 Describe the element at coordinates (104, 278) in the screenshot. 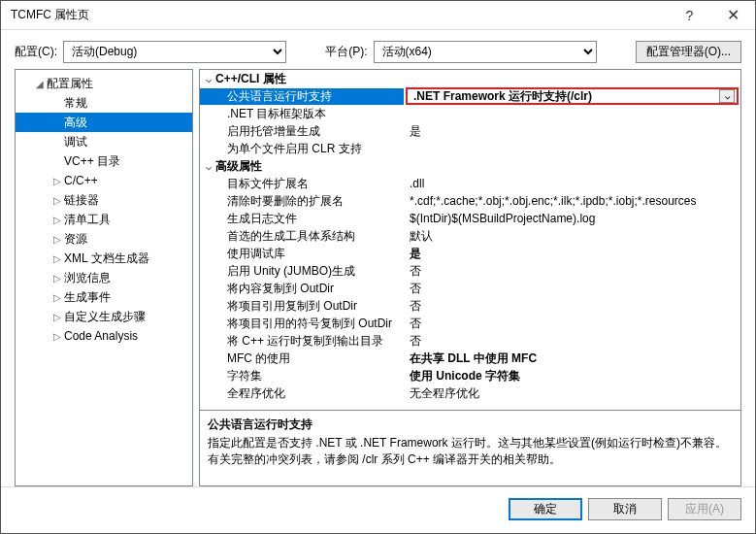

I see `tree-item: ▷浏览信息` at that location.